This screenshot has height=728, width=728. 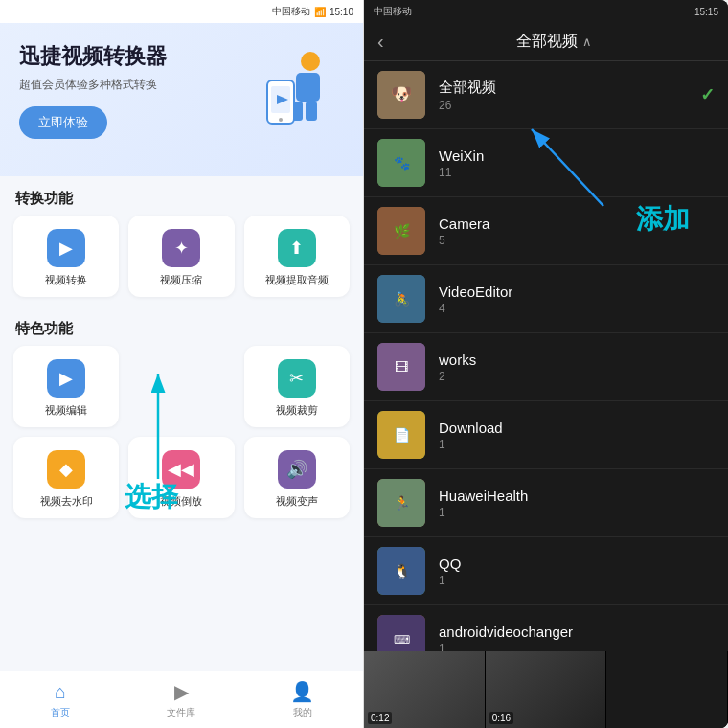 What do you see at coordinates (297, 387) in the screenshot?
I see `func-video-crop: ✂ 视频裁剪` at bounding box center [297, 387].